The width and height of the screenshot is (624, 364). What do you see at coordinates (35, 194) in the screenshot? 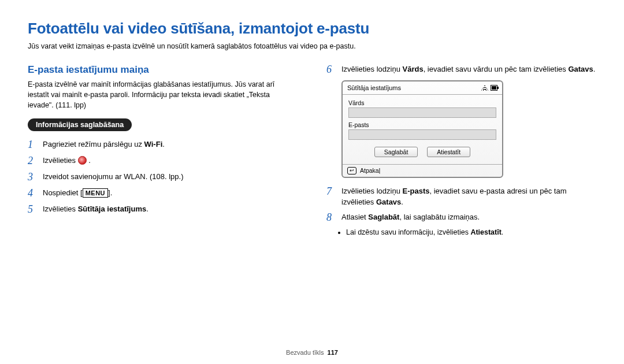
I see `step-number: 4` at bounding box center [35, 194].